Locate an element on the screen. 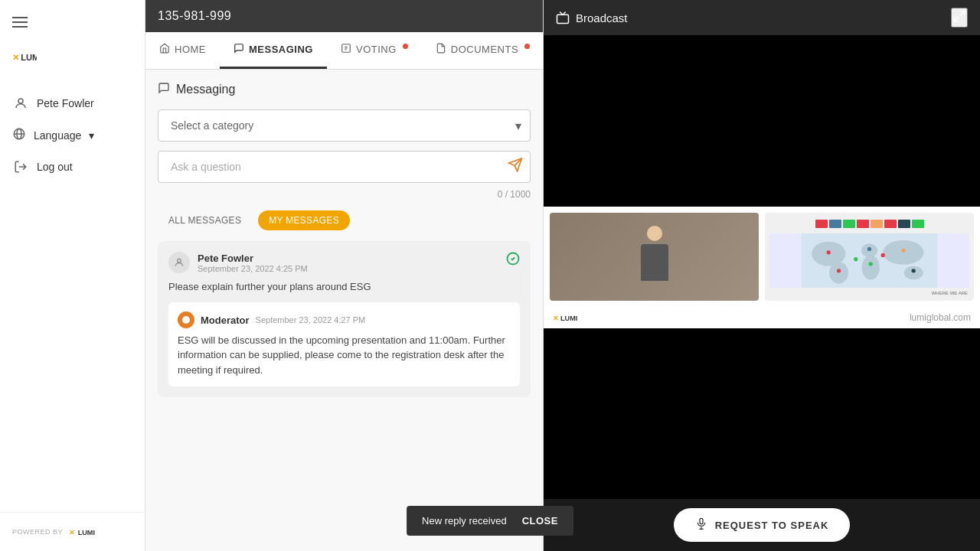 This screenshot has height=551, width=980. moderator-details: Moderator is located at coordinates (225, 320).